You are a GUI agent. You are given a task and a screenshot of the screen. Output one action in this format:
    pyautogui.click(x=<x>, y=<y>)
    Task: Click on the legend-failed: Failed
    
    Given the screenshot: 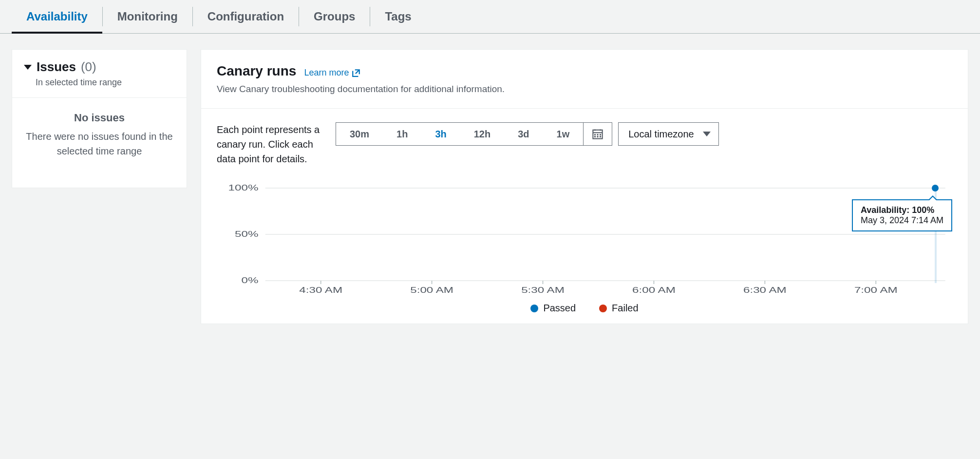 What is the action you would take?
    pyautogui.click(x=619, y=308)
    